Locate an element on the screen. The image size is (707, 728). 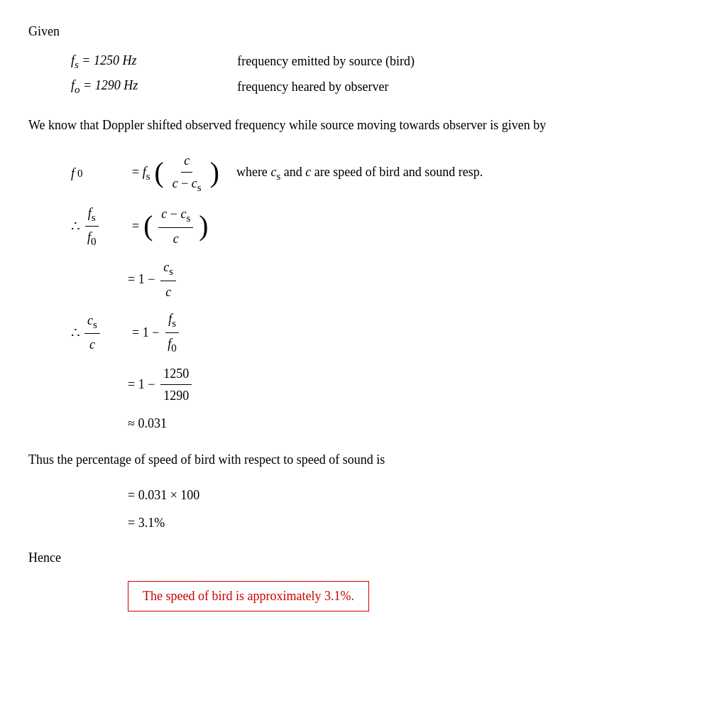
numerical-substitution: = 1 − 1250 1290 is located at coordinates (403, 385).